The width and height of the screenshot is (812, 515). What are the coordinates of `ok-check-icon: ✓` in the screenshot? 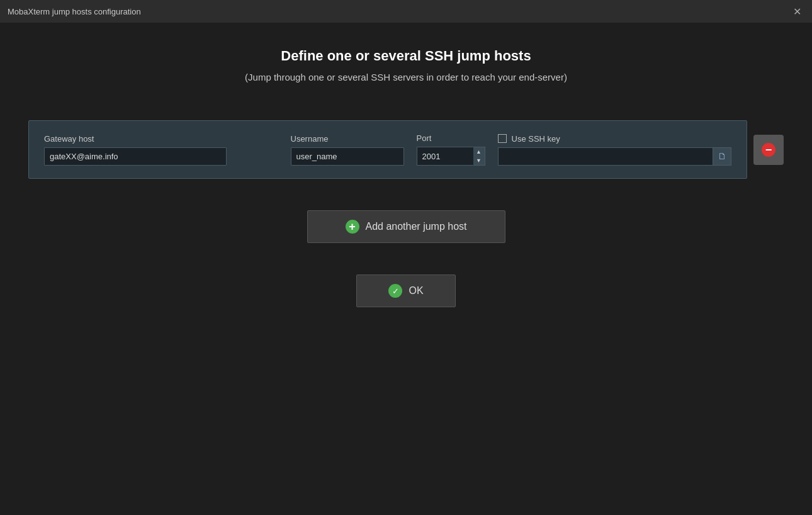 It's located at (395, 291).